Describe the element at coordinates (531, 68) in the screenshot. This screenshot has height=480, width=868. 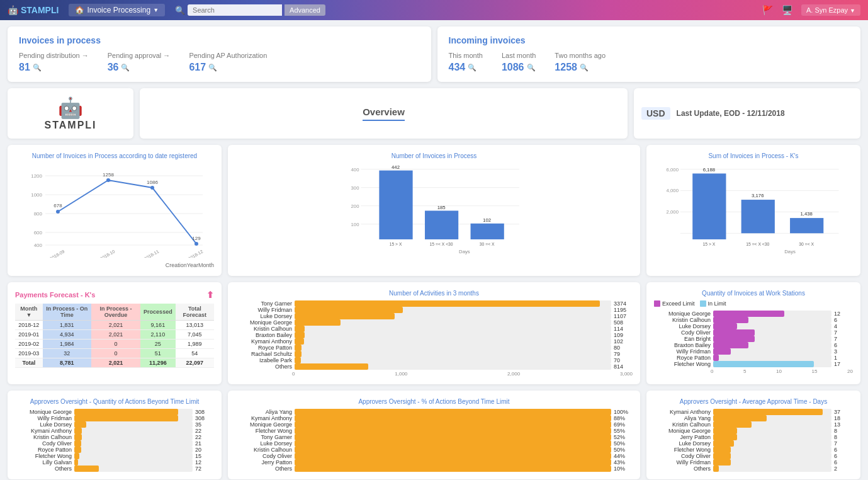
I see `search-last-month-icon: 🔍` at that location.